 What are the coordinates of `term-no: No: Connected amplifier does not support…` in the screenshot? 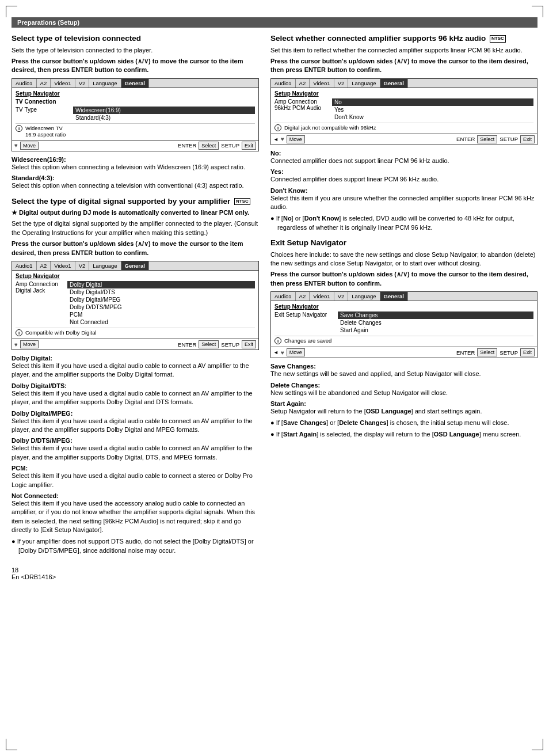 It's located at (404, 158).